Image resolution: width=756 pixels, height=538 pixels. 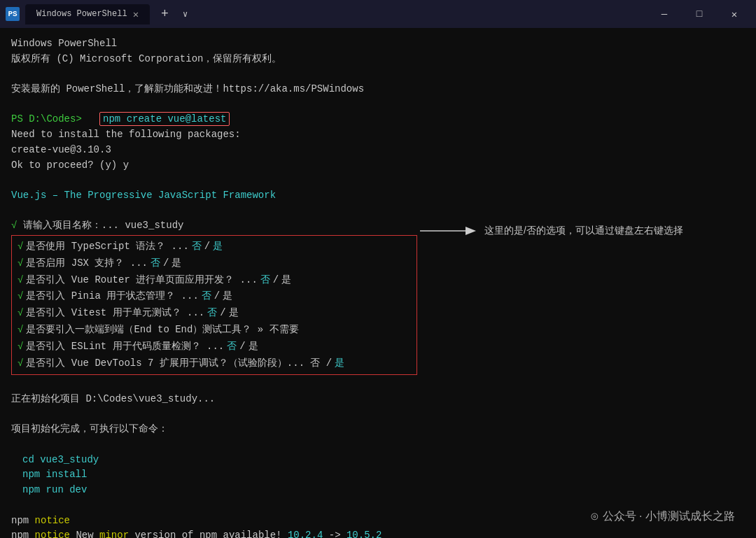 What do you see at coordinates (179, 364) in the screenshot?
I see `q8-text: 是否引入 Vue DevTools 7 扩展用于调试？（试验阶段）... 否 /` at bounding box center [179, 364].